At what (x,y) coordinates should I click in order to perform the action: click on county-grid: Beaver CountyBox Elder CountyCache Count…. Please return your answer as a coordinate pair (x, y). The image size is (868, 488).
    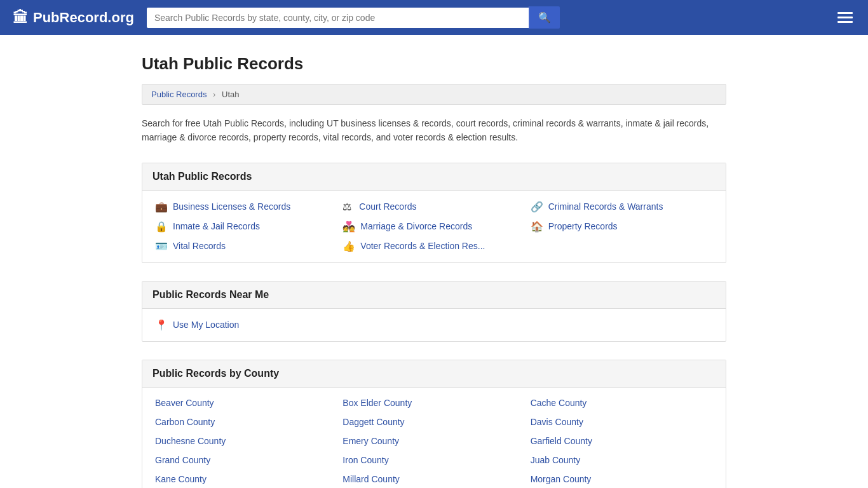
    Looking at the image, I should click on (434, 441).